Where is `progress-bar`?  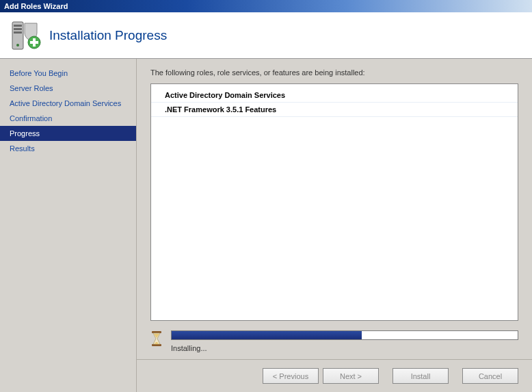 progress-bar is located at coordinates (345, 335).